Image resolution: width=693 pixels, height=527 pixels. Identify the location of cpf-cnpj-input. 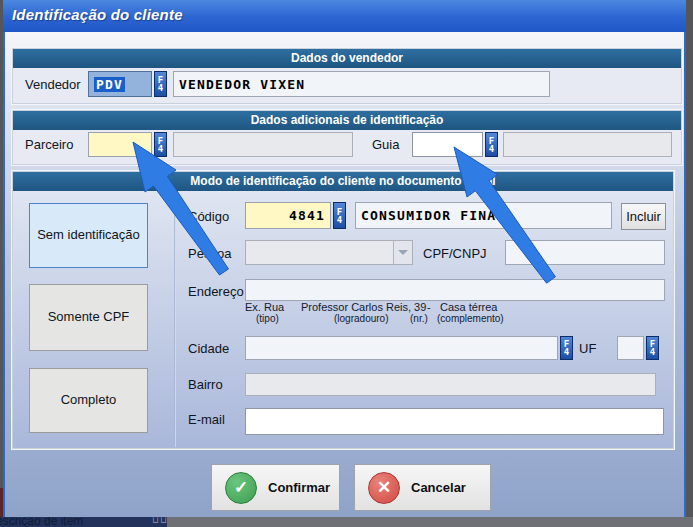
(585, 252).